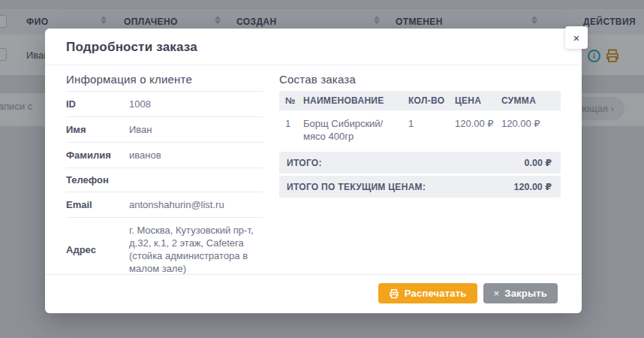 The width and height of the screenshot is (644, 338). What do you see at coordinates (420, 186) in the screenshot?
I see `order-total-current-row: ИТОГО ПО ТЕКУЩИМ ЦЕНАМ: 120.00 ₽` at bounding box center [420, 186].